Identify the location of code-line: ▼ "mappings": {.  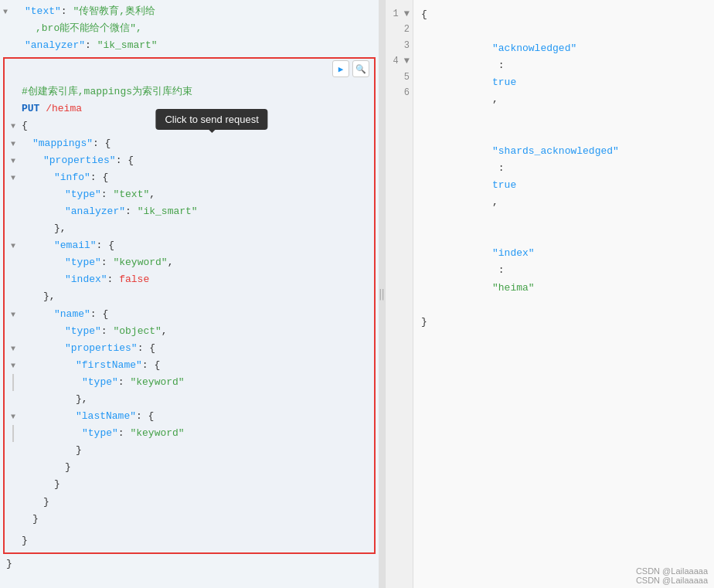
(189, 144).